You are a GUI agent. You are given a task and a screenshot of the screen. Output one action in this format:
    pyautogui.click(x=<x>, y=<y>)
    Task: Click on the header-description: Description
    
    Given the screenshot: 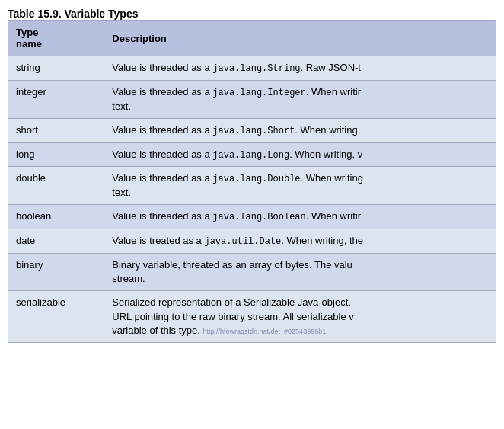 What is the action you would take?
    pyautogui.click(x=300, y=38)
    